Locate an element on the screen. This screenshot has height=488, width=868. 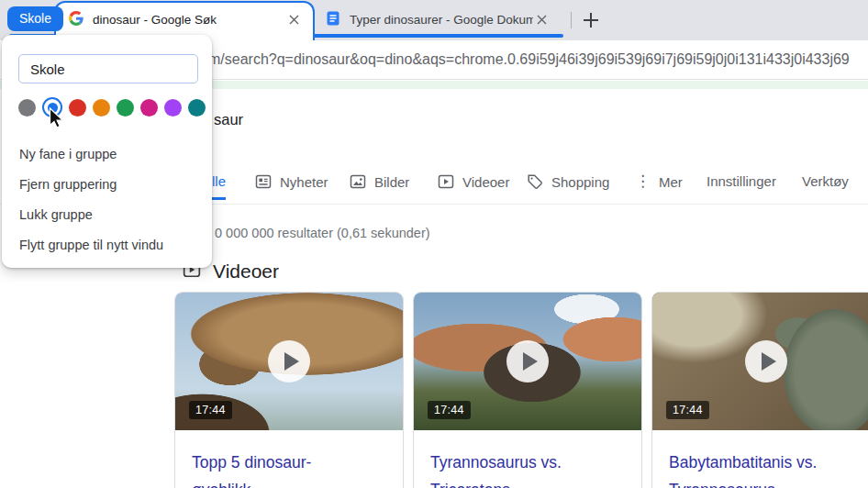
tab-strip-divider is located at coordinates (571, 20).